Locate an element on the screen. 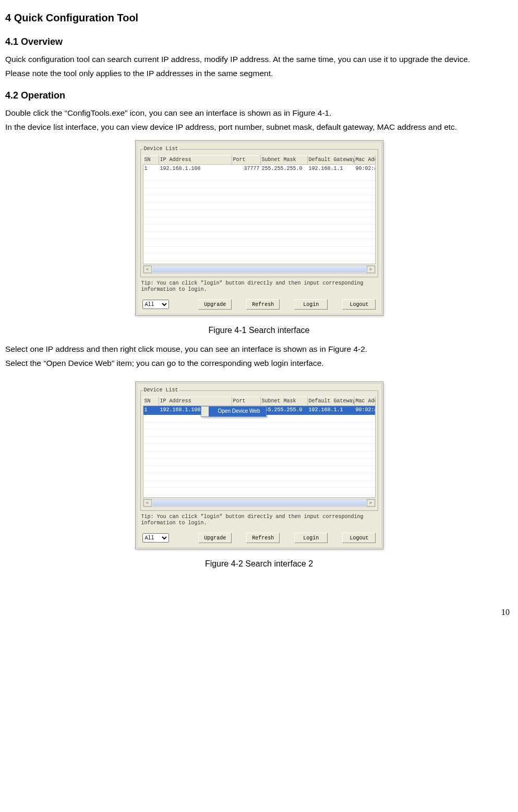  body-text: Please note the tool only applies to the… is located at coordinates (259, 73).